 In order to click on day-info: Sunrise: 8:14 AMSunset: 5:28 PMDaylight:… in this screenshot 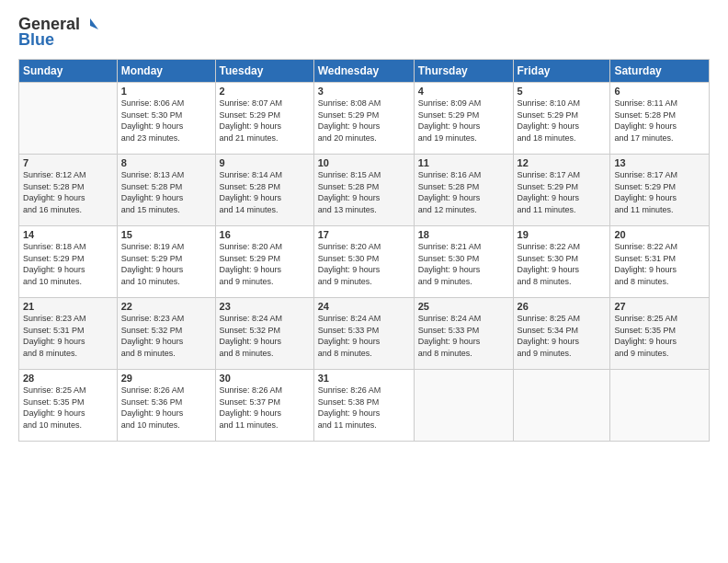, I will do `click(265, 192)`.